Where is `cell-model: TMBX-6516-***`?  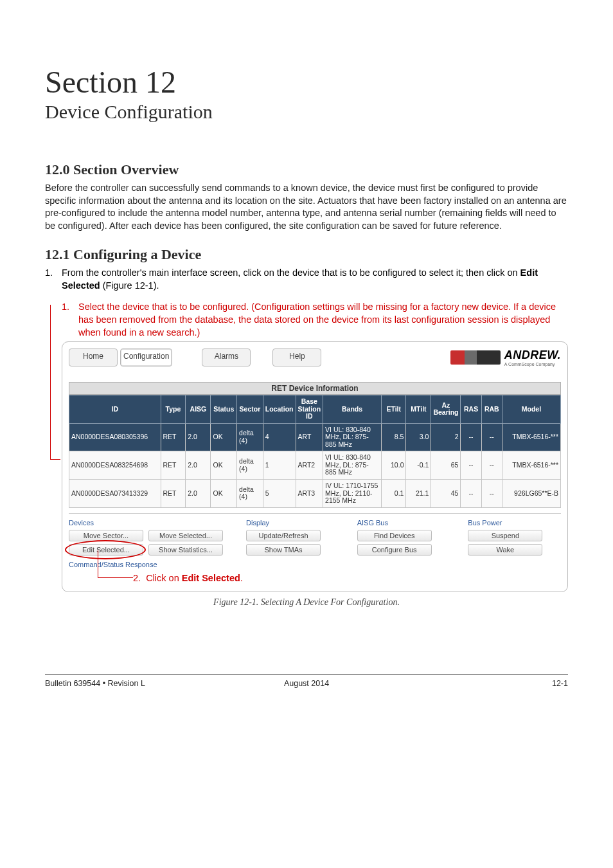
cell-model: TMBX-6516-*** is located at coordinates (531, 466).